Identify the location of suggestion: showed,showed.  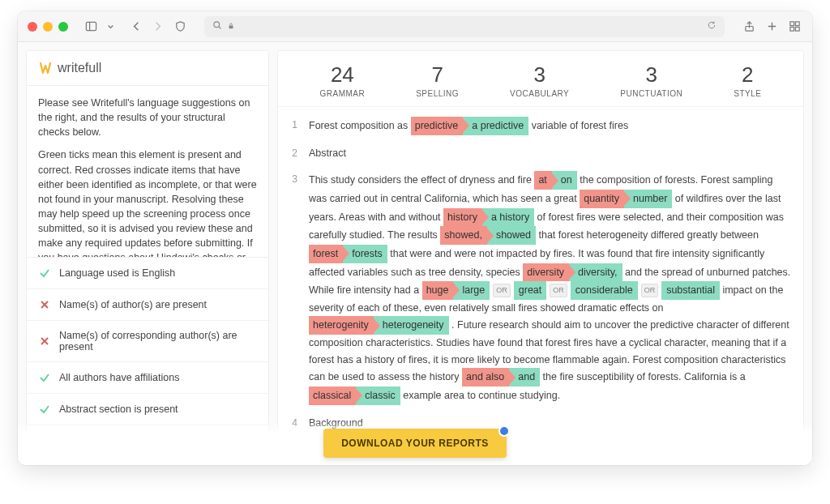
(488, 235).